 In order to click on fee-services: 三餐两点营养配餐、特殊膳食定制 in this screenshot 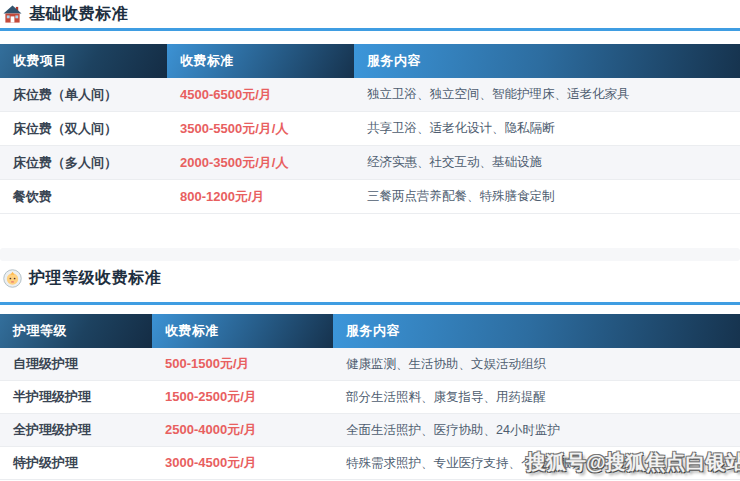, I will do `click(547, 197)`.